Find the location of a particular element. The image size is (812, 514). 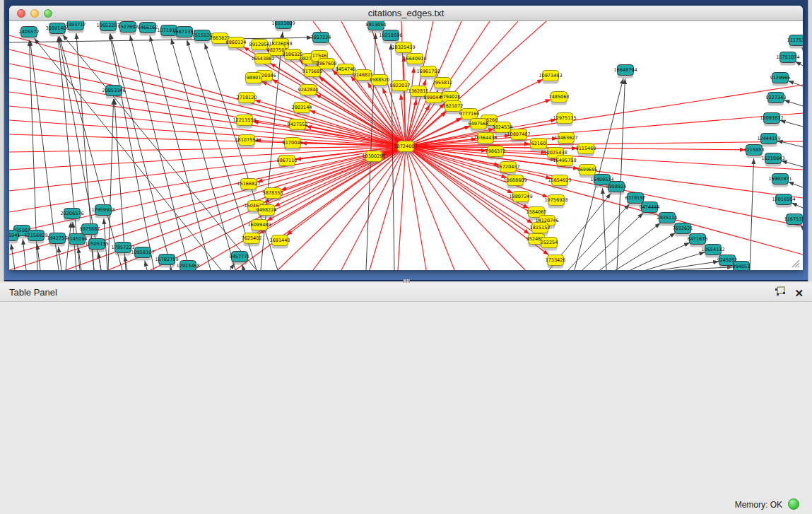

graph-node-teal: 17016504 is located at coordinates (783, 201).